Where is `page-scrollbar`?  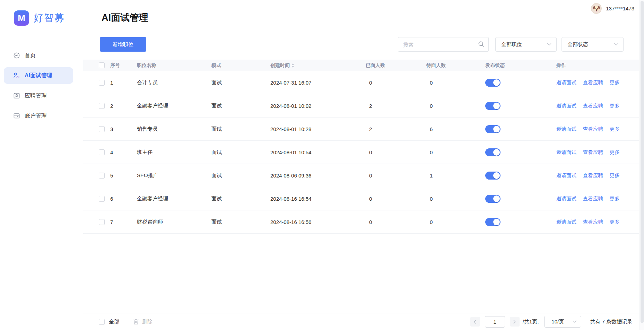
page-scrollbar is located at coordinates (642, 165).